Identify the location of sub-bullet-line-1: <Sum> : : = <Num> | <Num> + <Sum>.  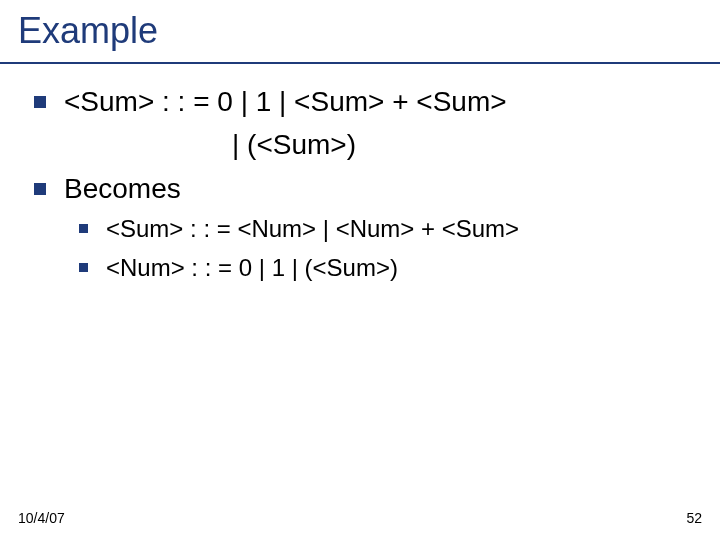
(360, 229).